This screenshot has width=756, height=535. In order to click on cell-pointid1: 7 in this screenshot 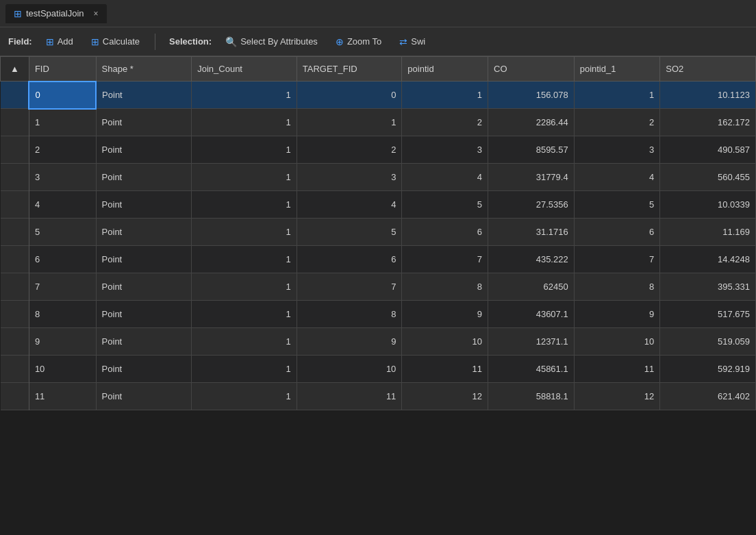, I will do `click(617, 260)`.